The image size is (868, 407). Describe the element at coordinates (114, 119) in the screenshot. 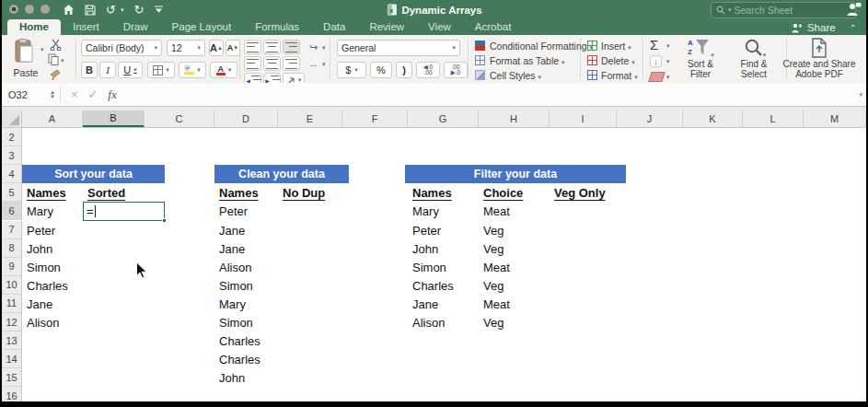

I see `column-header-B: B` at that location.